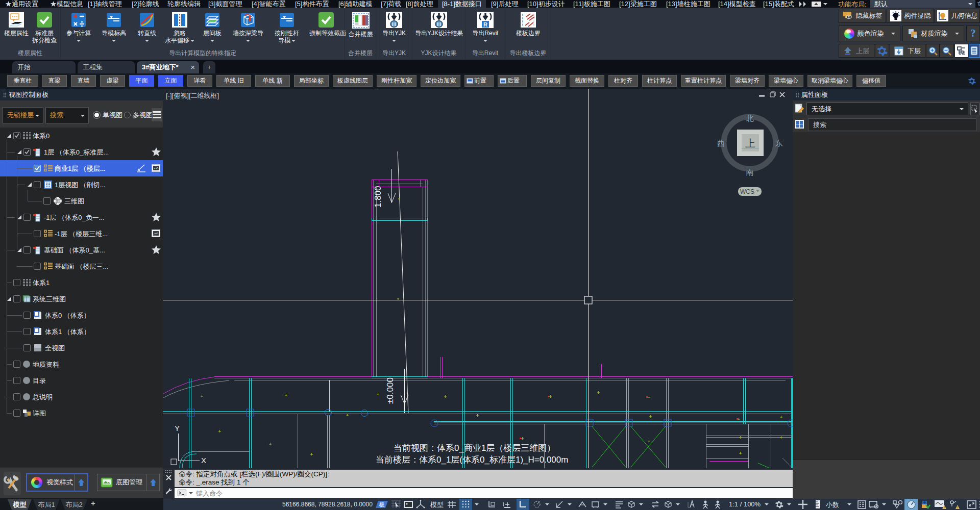 Image resolution: width=980 pixels, height=510 pixels. What do you see at coordinates (204, 460) in the screenshot?
I see `svg-text: X` at bounding box center [204, 460].